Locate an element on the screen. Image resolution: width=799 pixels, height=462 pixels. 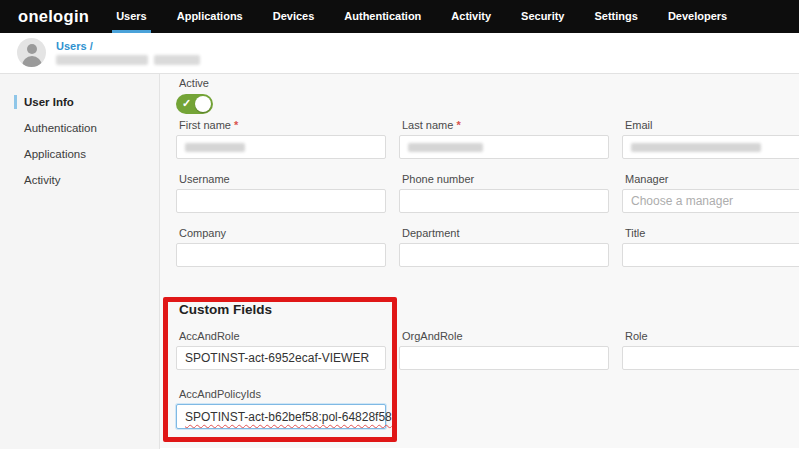
title-label: Title is located at coordinates (712, 233).